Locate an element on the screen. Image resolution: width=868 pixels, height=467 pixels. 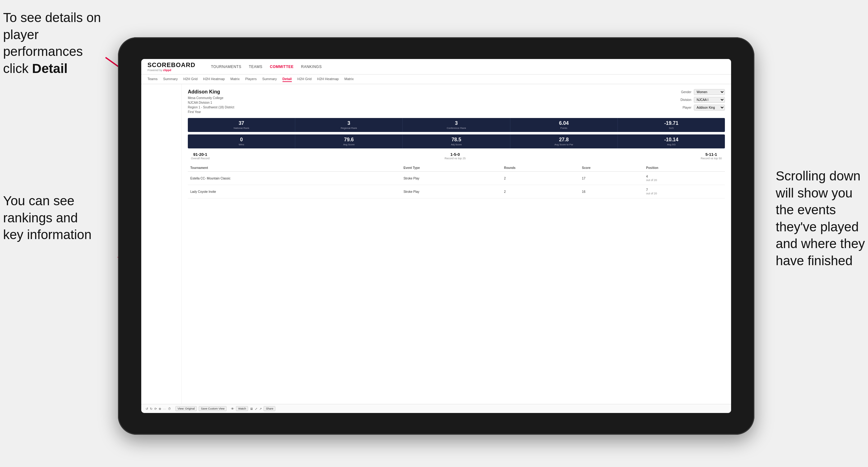
player-filters: Gender Women Men Division NJCAA I NJCAA … is located at coordinates (703, 102).